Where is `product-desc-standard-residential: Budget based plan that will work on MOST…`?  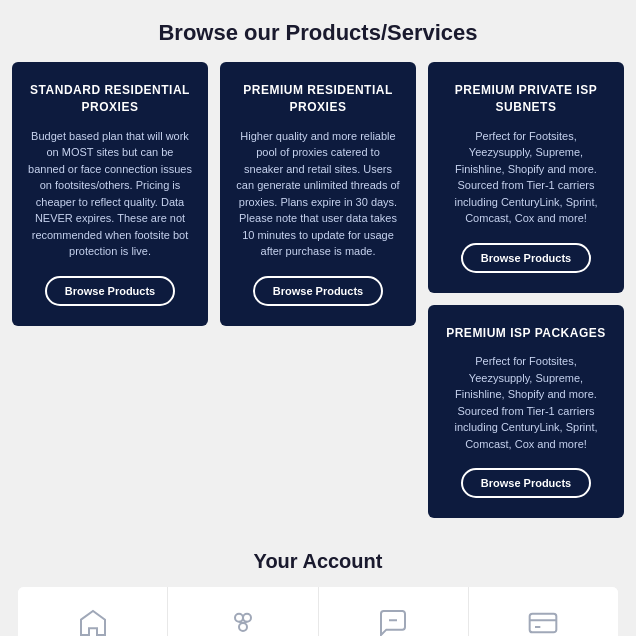
product-desc-standard-residential: Budget based plan that will work on MOST… is located at coordinates (110, 194).